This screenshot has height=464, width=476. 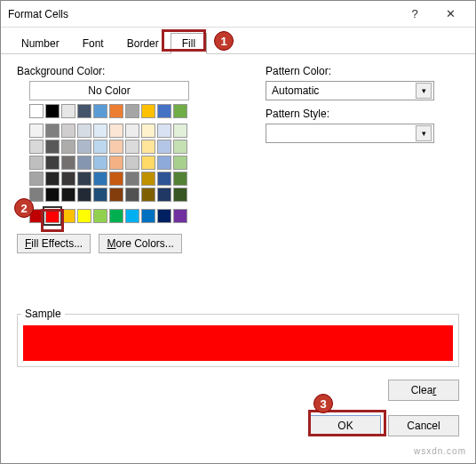 What do you see at coordinates (451, 14) in the screenshot?
I see `close-icon: ✕` at bounding box center [451, 14].